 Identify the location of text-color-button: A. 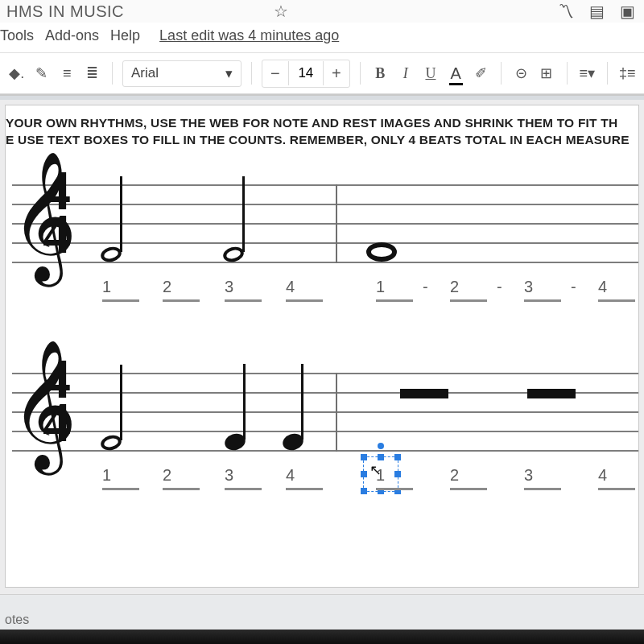
(456, 74).